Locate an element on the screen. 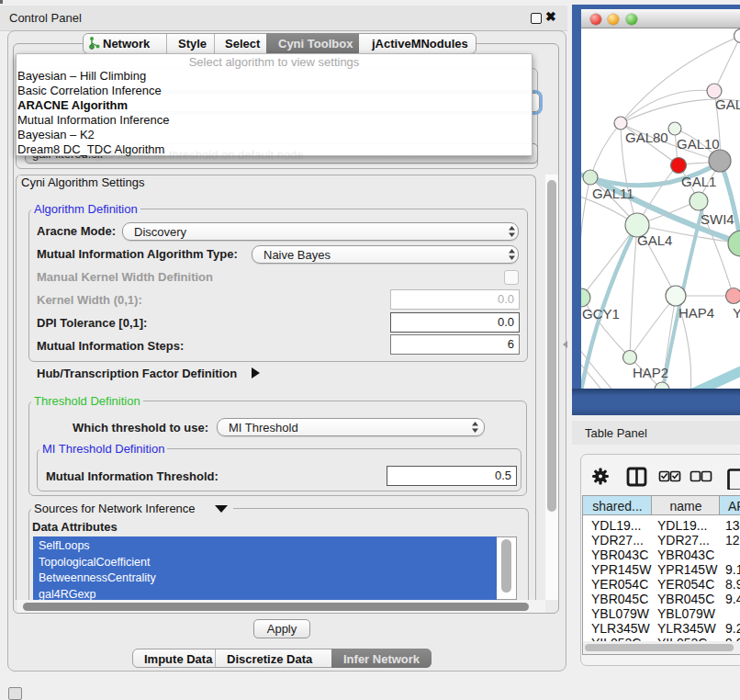  svg-text: HAP2 is located at coordinates (650, 373).